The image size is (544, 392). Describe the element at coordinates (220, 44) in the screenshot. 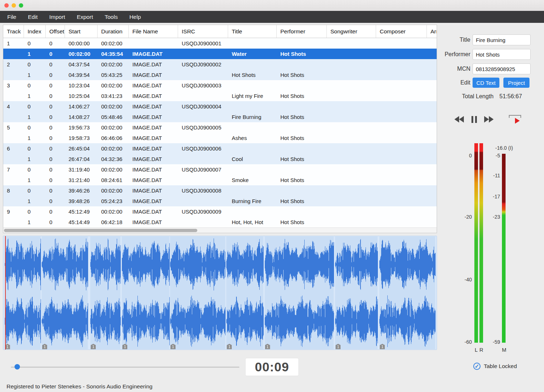

I see `table-row: 10000:00:0000:02:00USQDJ0900001` at that location.